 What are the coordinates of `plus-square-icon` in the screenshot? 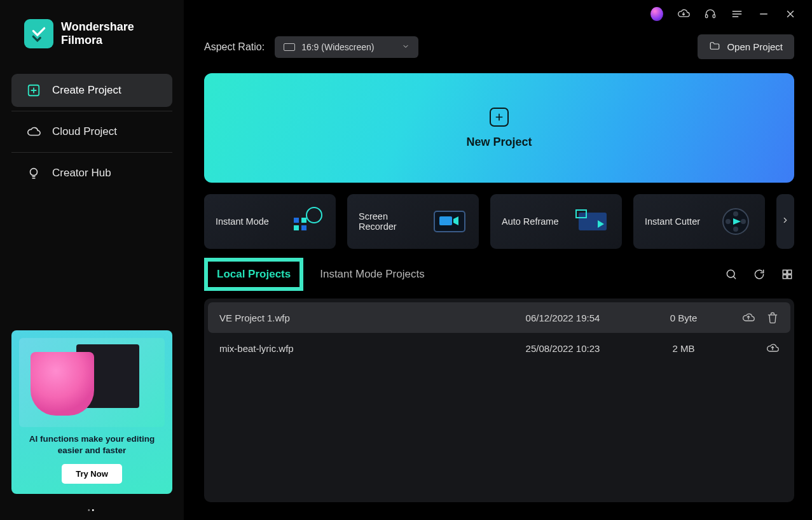 It's located at (34, 90).